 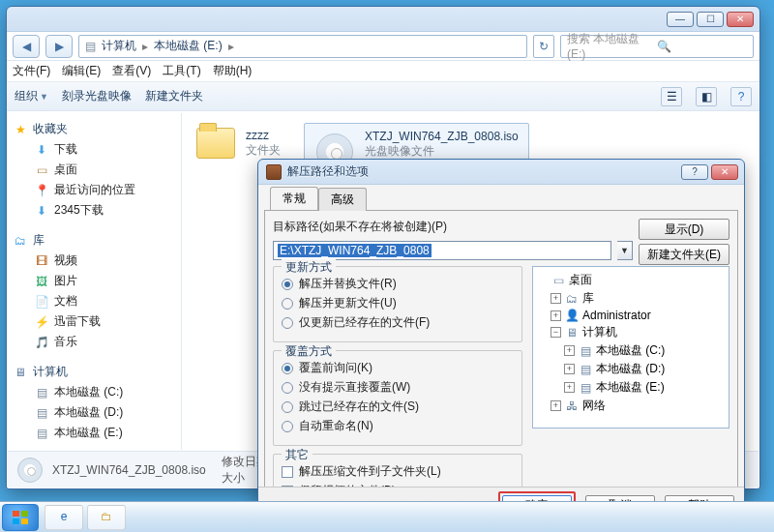 I want to click on nav-back-button: ◀, so click(x=26, y=46).